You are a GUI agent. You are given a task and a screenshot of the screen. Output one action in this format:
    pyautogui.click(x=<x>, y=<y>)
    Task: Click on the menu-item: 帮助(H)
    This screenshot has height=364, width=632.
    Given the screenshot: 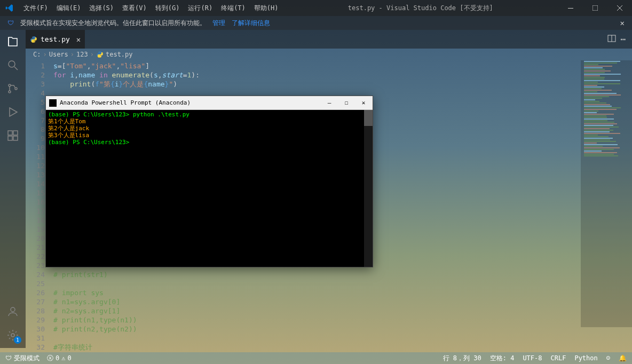 What is the action you would take?
    pyautogui.click(x=266, y=9)
    